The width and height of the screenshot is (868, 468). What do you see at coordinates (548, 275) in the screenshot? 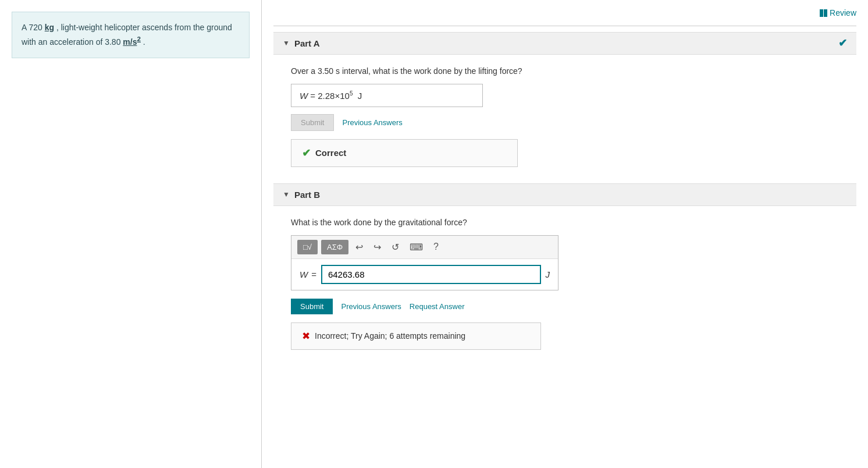
I see `unit-label: J` at bounding box center [548, 275].